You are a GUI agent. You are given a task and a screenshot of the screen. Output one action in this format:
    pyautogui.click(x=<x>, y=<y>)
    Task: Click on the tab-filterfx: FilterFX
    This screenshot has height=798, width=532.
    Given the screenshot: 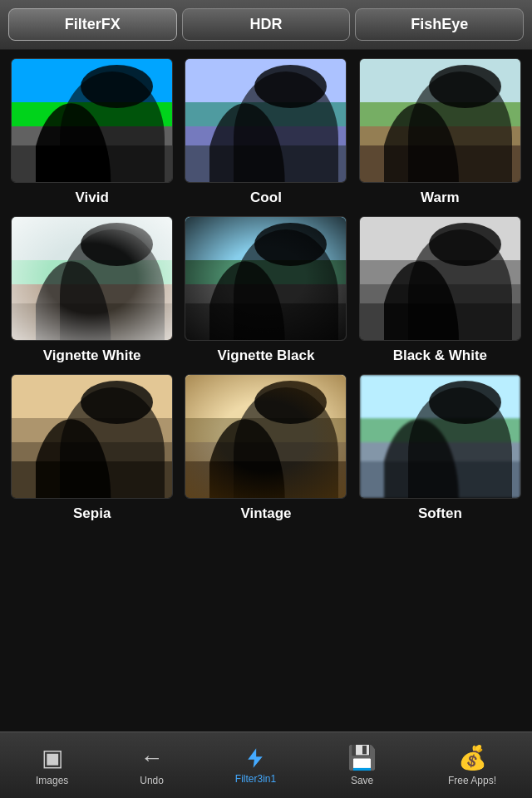 What is the action you would take?
    pyautogui.click(x=93, y=25)
    